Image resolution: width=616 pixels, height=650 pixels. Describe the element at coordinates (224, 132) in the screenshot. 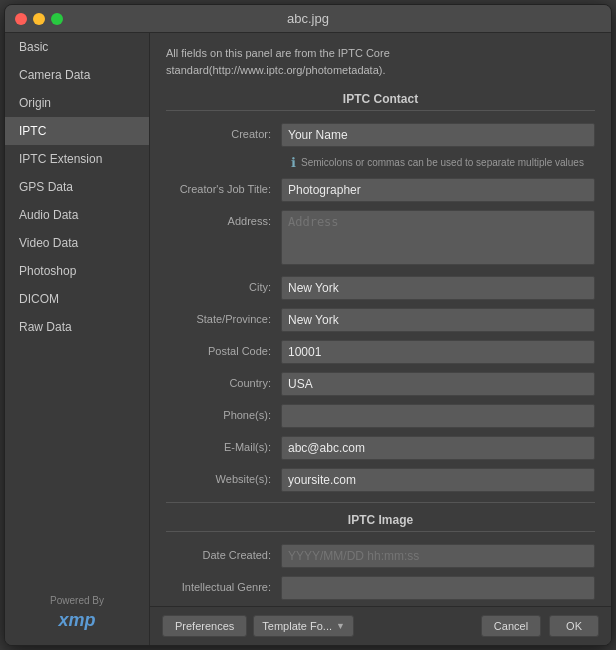

I see `creator-label: Creator:` at that location.